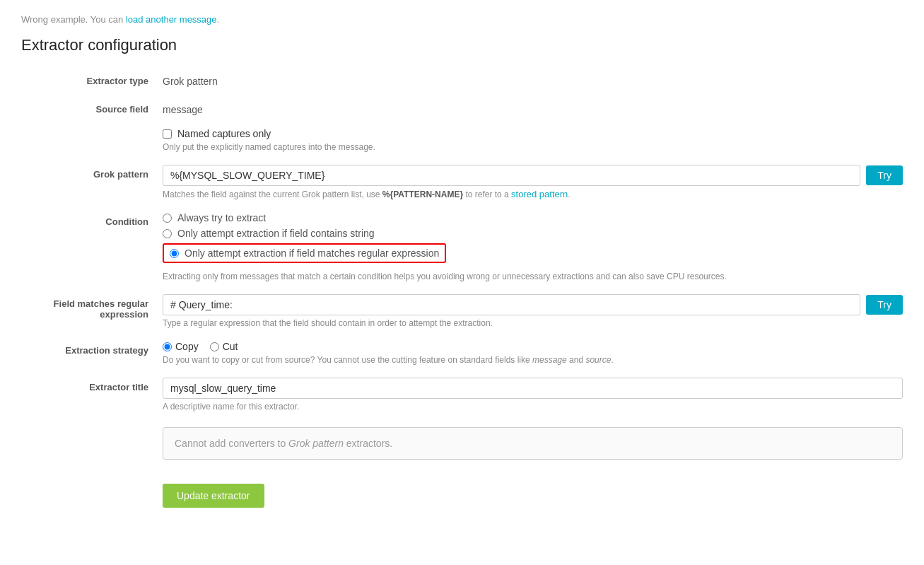 This screenshot has width=924, height=565. I want to click on strategy-cut-radio, so click(215, 346).